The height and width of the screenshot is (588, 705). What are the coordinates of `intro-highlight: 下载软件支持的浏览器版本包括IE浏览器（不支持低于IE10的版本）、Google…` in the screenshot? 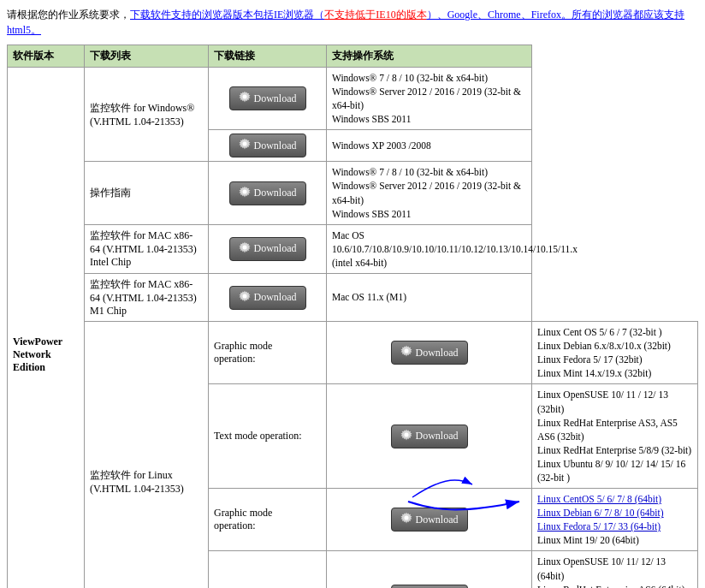 It's located at (346, 22).